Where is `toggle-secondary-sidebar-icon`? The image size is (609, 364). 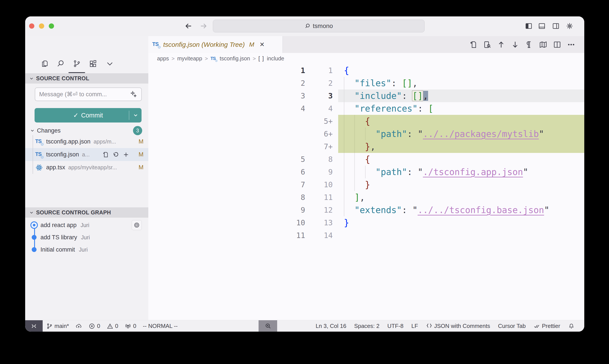
toggle-secondary-sidebar-icon is located at coordinates (556, 26).